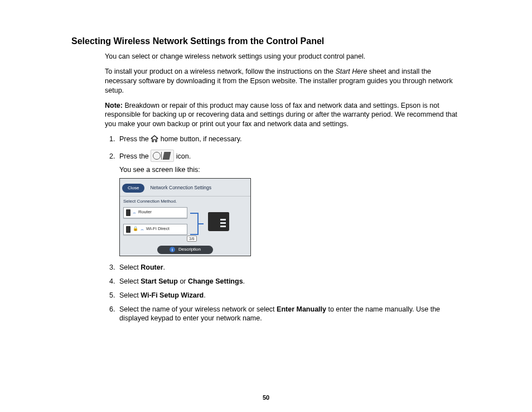  I want to click on step-4-text-b: ., so click(244, 281).